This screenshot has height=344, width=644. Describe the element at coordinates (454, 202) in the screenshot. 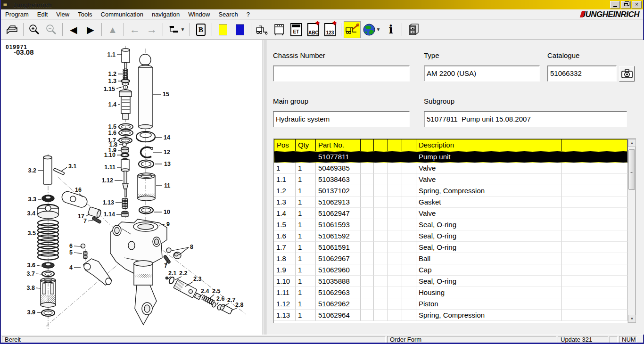

I see `table-row: 1.3151062913Gasket` at that location.